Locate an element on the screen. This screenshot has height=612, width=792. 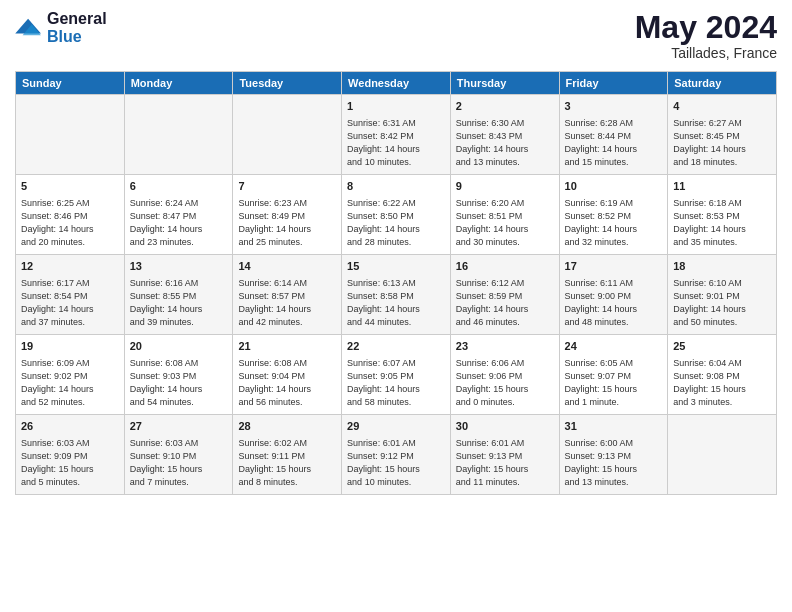
day-info: Sunrise: 6:08 AM Sunset: 9:04 PM Dayligh… is located at coordinates (287, 383).